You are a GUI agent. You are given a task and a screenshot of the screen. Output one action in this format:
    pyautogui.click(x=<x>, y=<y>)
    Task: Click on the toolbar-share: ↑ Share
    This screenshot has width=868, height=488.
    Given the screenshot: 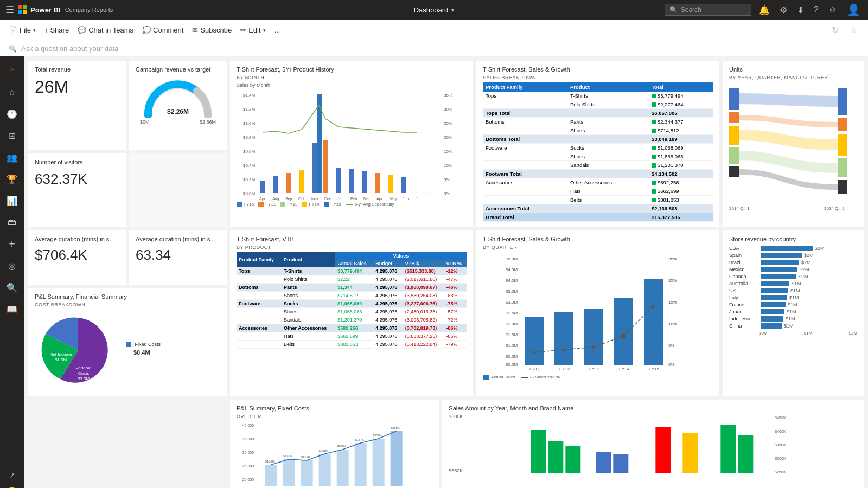 What is the action you would take?
    pyautogui.click(x=56, y=30)
    